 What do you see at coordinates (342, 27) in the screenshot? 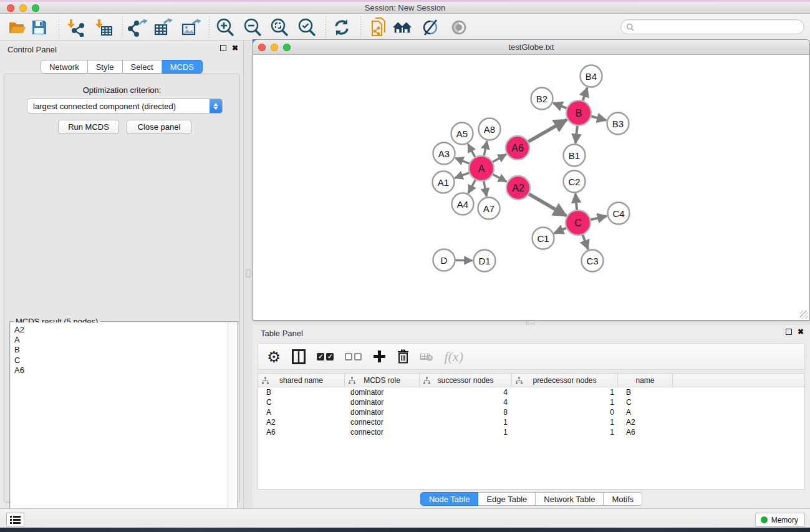
I see `refresh-button` at bounding box center [342, 27].